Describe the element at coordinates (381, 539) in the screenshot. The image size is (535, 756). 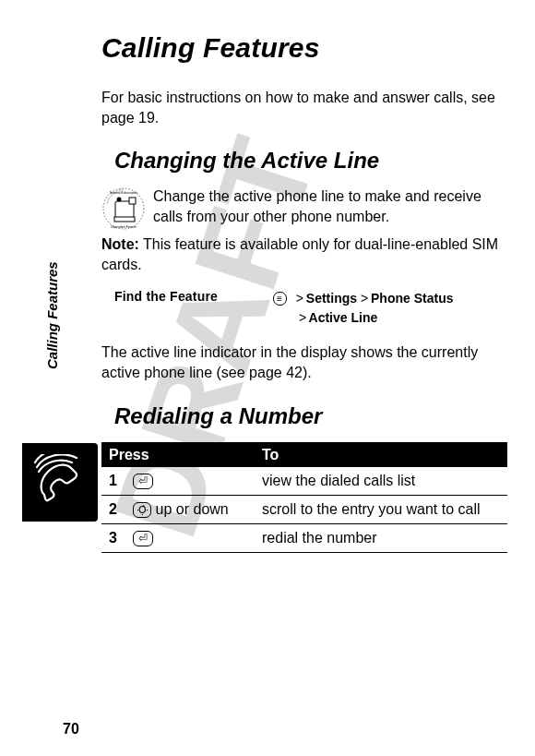
I see `to-cell: redial the number` at that location.